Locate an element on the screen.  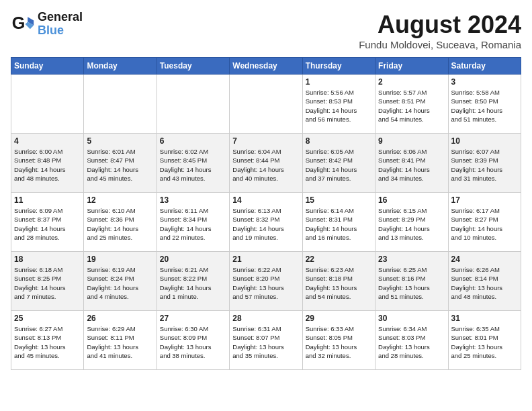
calendar-cell: 6Sunrise: 6:02 AM Sunset: 8:45 PM Daylig… is located at coordinates (193, 163).